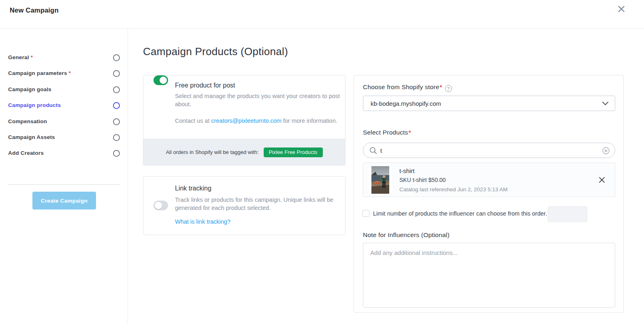 The height and width of the screenshot is (325, 644). I want to click on help-icon: ?, so click(449, 88).